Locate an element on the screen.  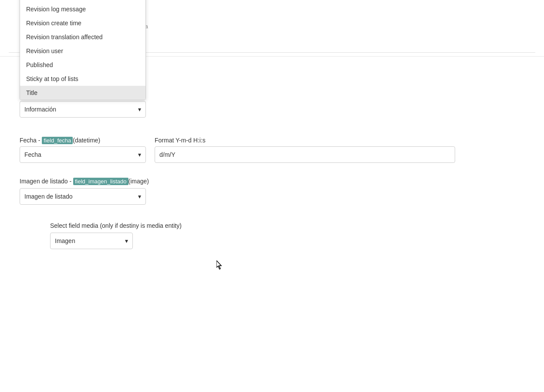
fecha-label-right: (datetime) is located at coordinates (86, 140).